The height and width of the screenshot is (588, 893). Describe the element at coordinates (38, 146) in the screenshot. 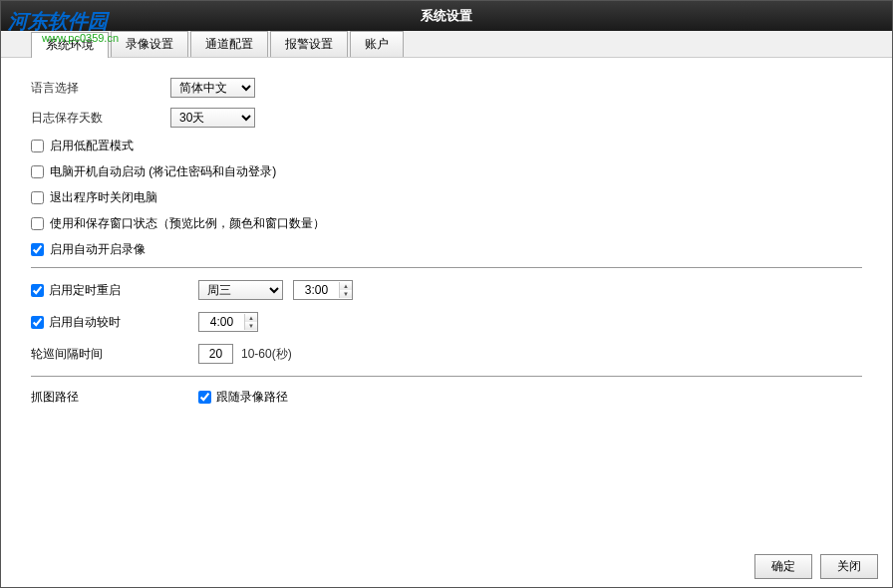

I see `low-config-checkbox` at that location.